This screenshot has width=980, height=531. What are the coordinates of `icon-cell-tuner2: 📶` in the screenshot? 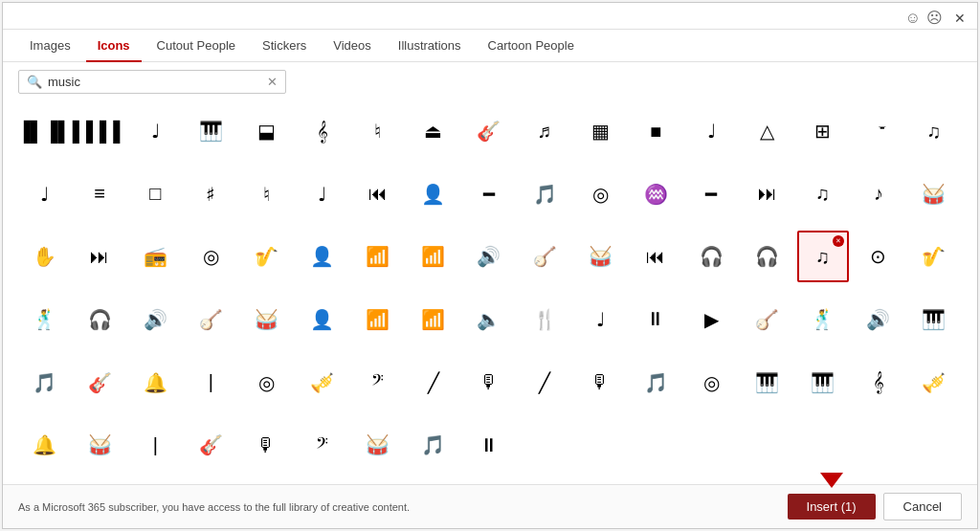 It's located at (434, 320).